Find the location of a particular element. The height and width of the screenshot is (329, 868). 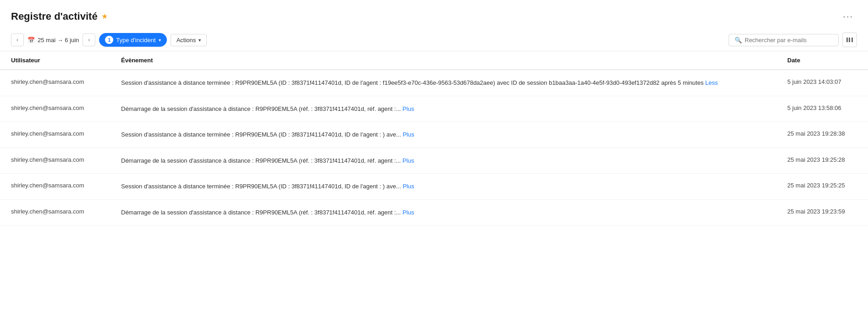

search-input is located at coordinates (789, 40).